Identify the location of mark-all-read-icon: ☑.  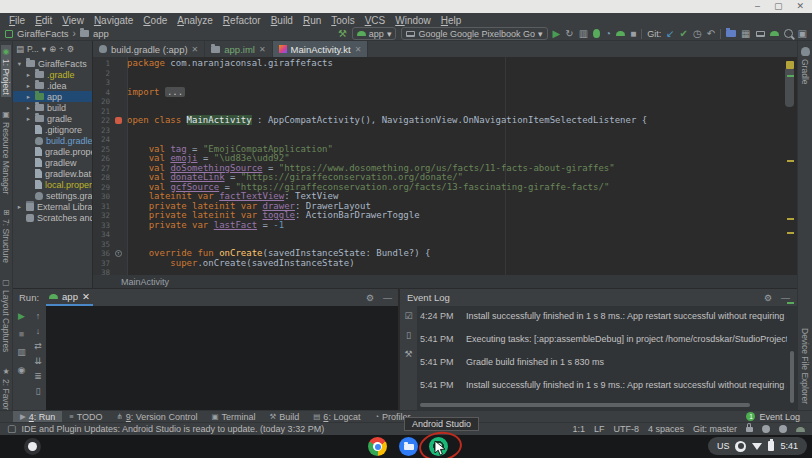
(408, 316).